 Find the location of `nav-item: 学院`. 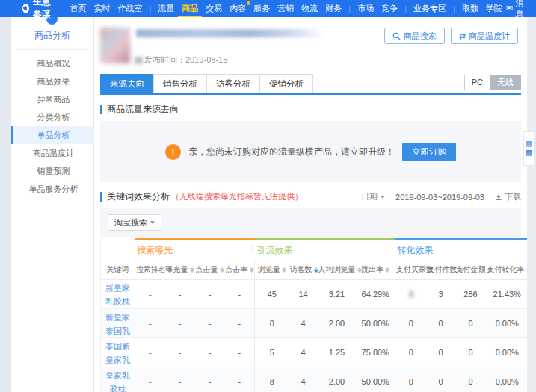

nav-item: 学院 is located at coordinates (494, 9).